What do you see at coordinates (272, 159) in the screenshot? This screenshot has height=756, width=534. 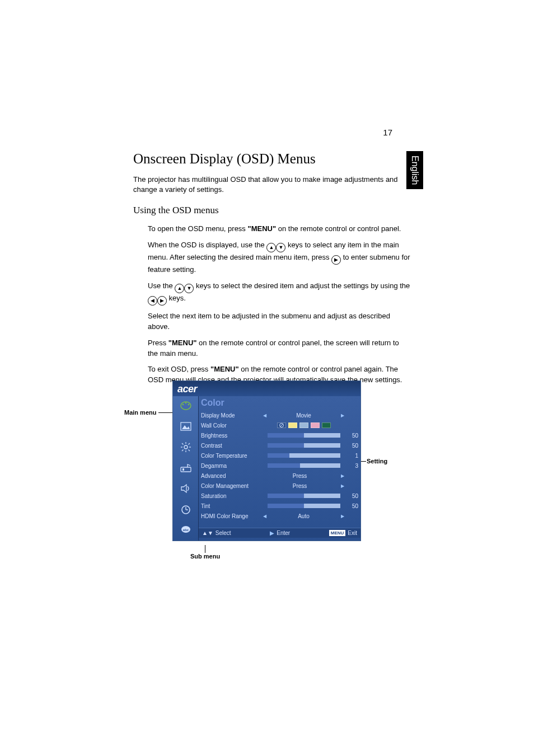 I see `page-heading: Onscreen Display (OSD) Menus` at bounding box center [272, 159].